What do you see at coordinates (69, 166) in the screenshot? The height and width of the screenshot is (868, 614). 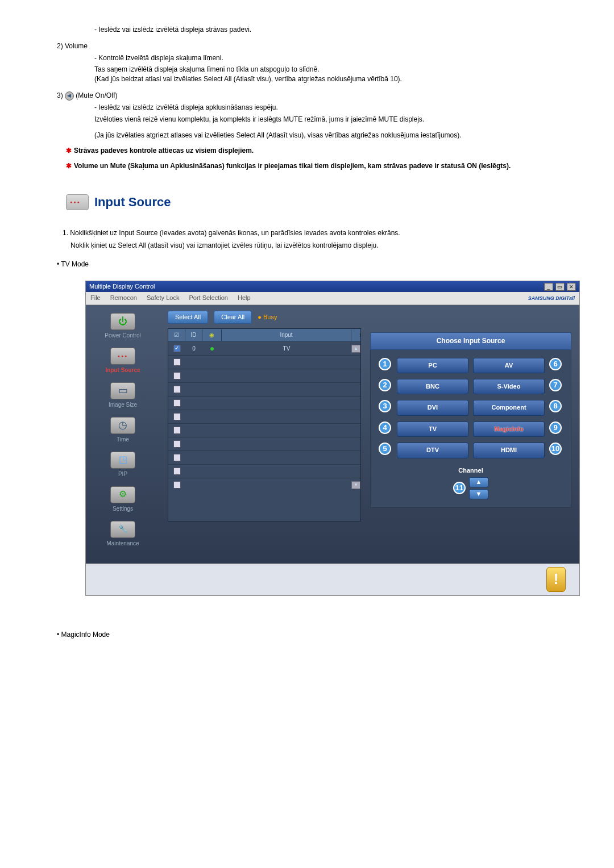 I see `star-icon: ✱` at bounding box center [69, 166].